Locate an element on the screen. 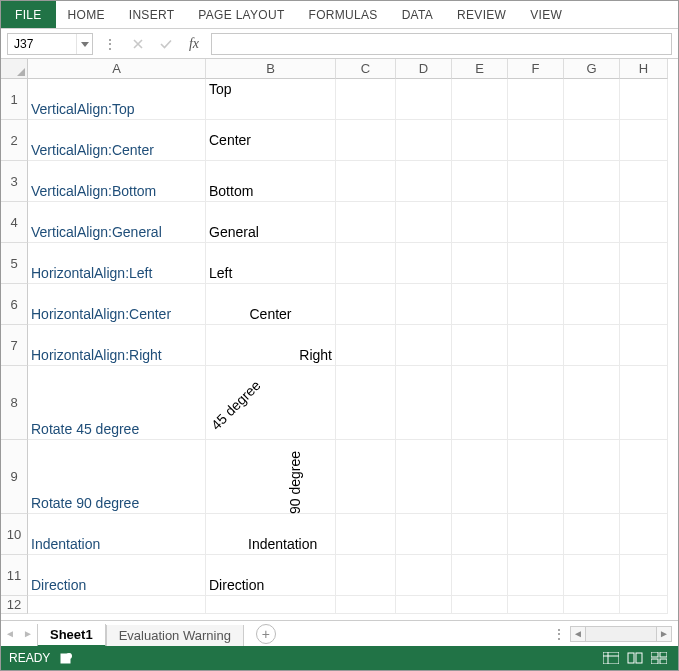  row-header-11: 11 is located at coordinates (14, 576).